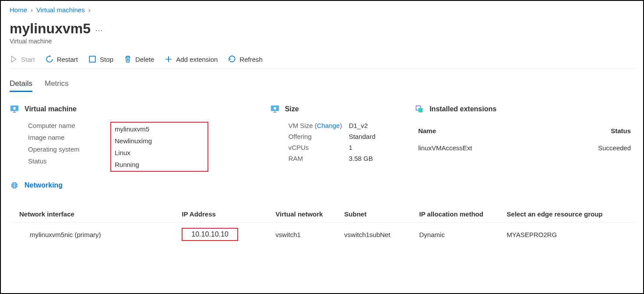  What do you see at coordinates (22, 59) in the screenshot?
I see `start-button: Start` at bounding box center [22, 59].